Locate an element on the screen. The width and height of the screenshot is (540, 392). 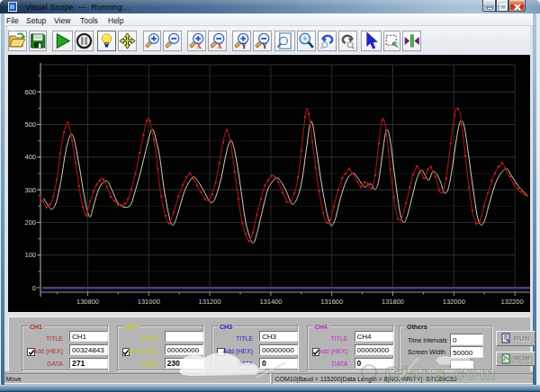
svg-text: 132000 is located at coordinates (454, 302).